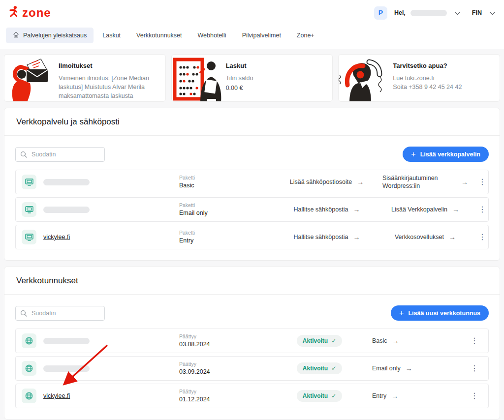 Image resolution: width=504 pixels, height=420 pixels. I want to click on zone-logo: zone, so click(30, 13).